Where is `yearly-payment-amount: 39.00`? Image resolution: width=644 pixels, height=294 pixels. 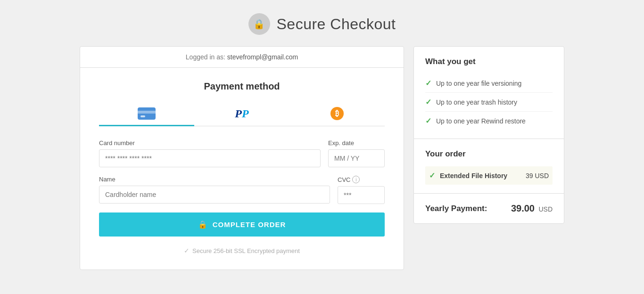
yearly-payment-amount: 39.00 is located at coordinates (523, 208).